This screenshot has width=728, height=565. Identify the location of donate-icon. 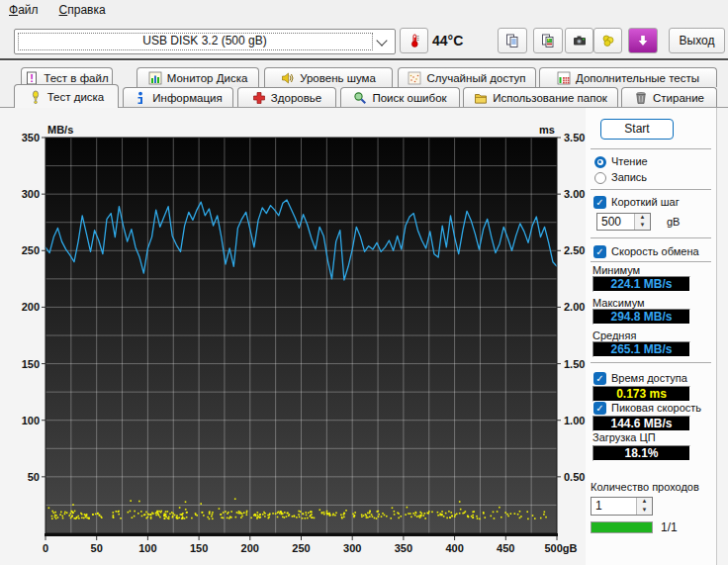
(608, 41).